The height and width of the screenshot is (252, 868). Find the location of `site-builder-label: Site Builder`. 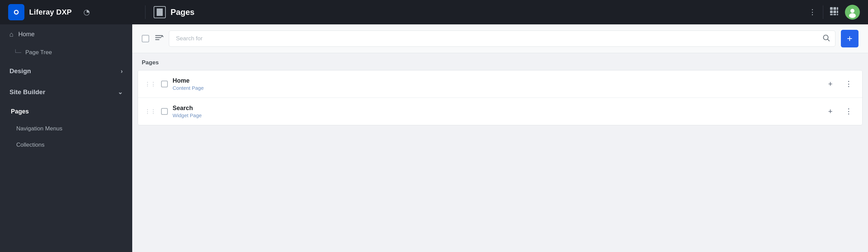

site-builder-label: Site Builder is located at coordinates (27, 92).